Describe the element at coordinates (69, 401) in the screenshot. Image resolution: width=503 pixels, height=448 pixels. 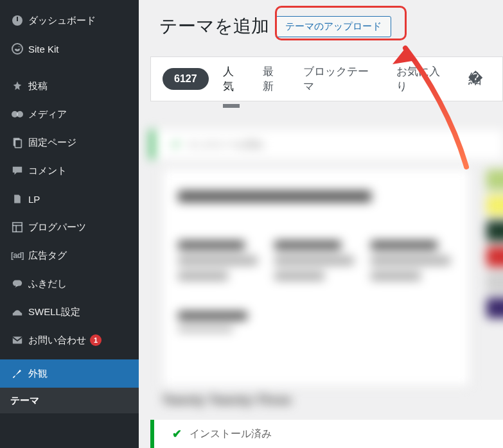
I see `sidebar-subitem-themes: テーマ` at that location.